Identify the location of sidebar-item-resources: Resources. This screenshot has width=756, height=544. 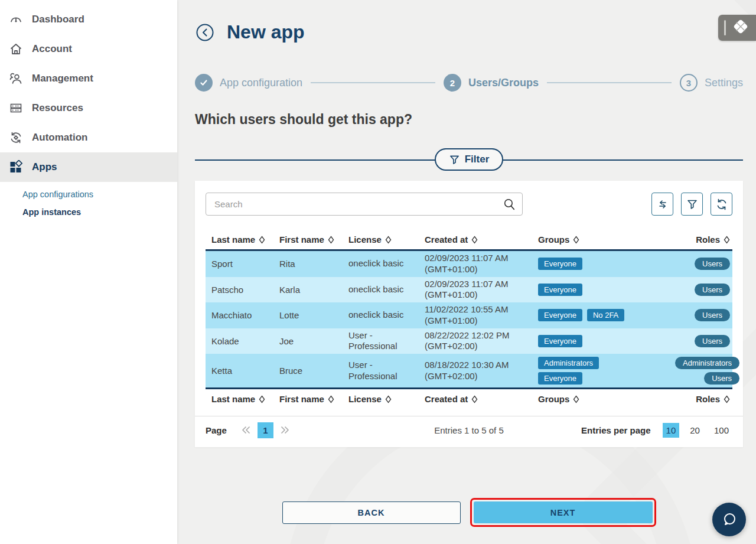
(89, 108).